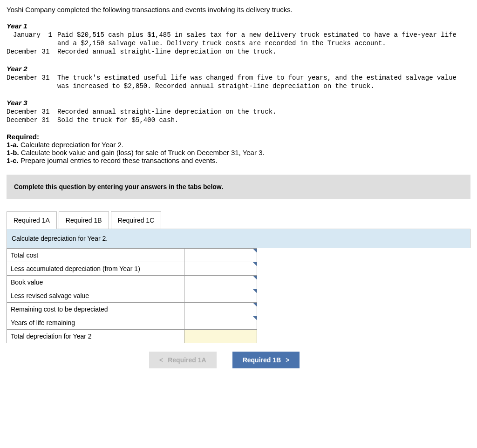 The width and height of the screenshot is (477, 448). I want to click on intro-text: Yoshi Company completed the following tr…, so click(238, 9).